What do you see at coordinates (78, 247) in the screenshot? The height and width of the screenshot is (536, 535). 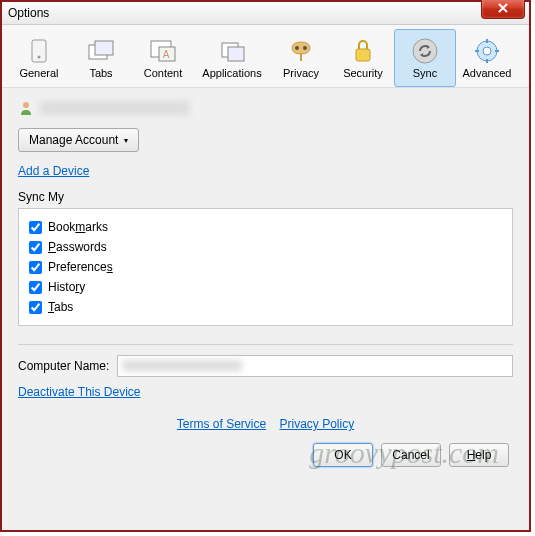 I see `sync-item-label: Passwords` at bounding box center [78, 247].